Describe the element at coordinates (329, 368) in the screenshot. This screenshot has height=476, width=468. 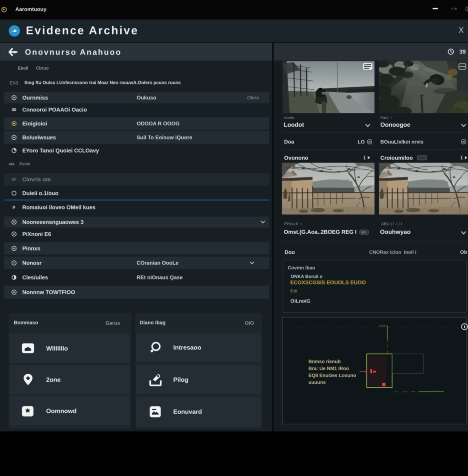
I see `svg-text: Bra: Ue NM1 IRoo` at that location.